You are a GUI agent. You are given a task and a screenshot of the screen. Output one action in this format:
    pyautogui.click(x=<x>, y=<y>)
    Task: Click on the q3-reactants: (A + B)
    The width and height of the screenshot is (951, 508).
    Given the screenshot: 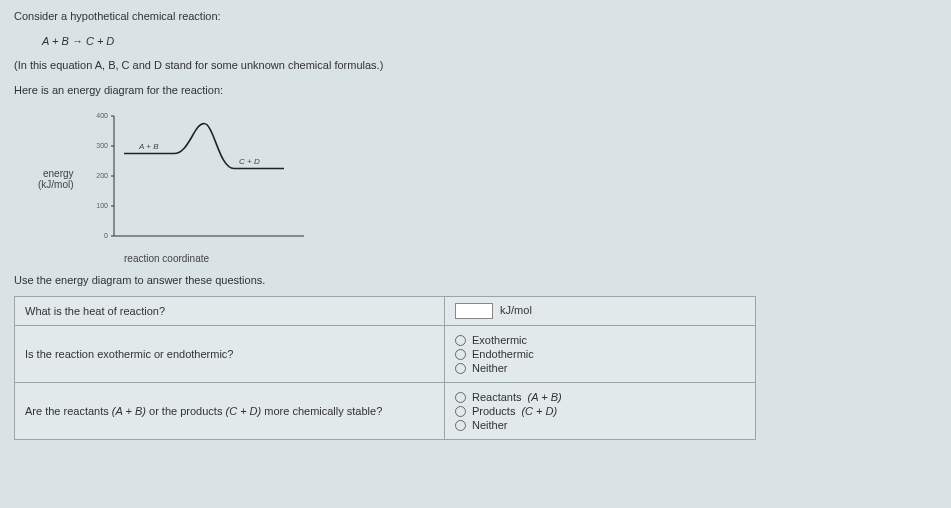 What is the action you would take?
    pyautogui.click(x=129, y=411)
    